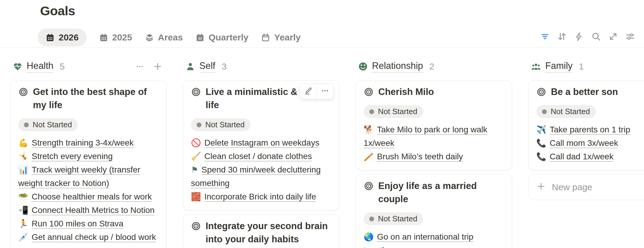  I want to click on tab-label: Yearly, so click(287, 37).